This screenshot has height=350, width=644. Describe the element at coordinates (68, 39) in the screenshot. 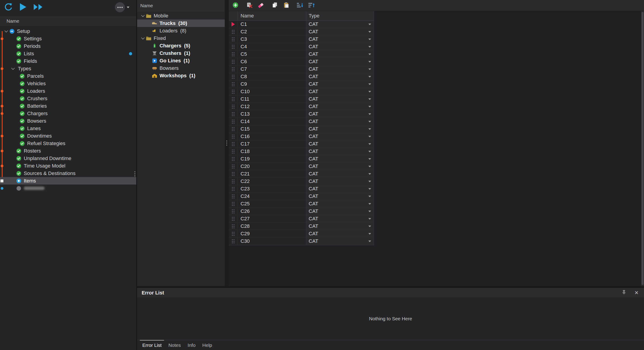

I see `setup-tree-item-settings: Settings` at that location.